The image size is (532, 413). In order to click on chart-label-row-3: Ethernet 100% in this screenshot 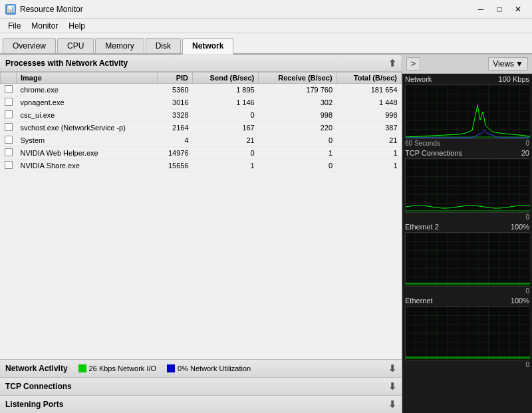, I will do `click(467, 301)`.